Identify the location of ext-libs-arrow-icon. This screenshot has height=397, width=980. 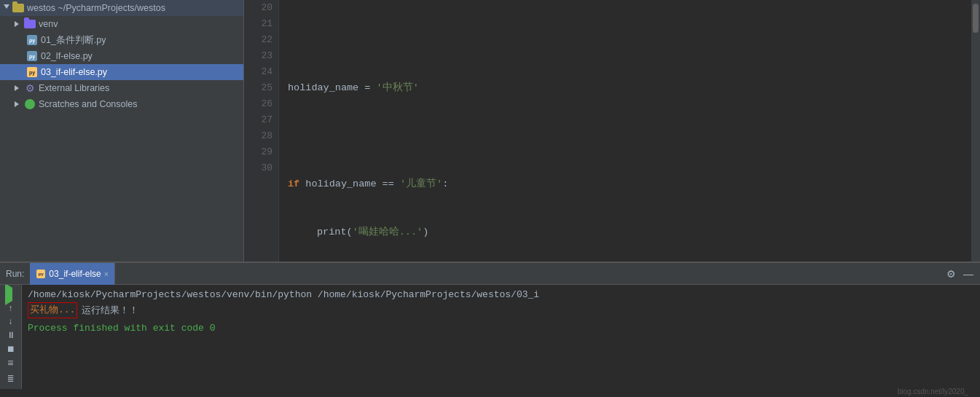
(18, 88).